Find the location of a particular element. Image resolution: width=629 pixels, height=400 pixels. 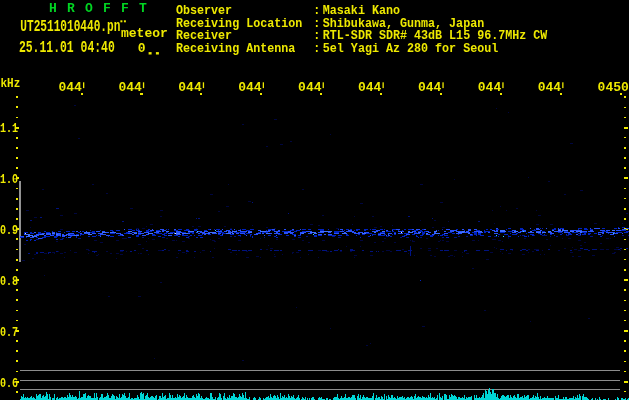

svg-text: 1.1 is located at coordinates (9, 128).